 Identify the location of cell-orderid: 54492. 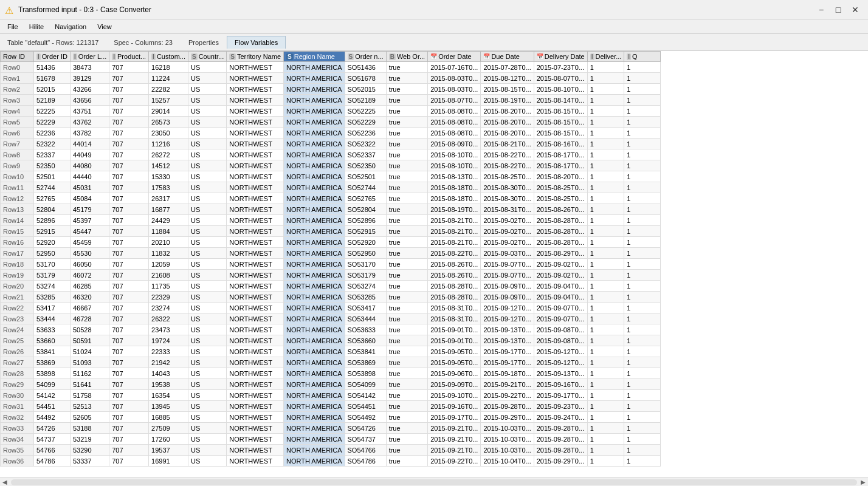
(52, 417).